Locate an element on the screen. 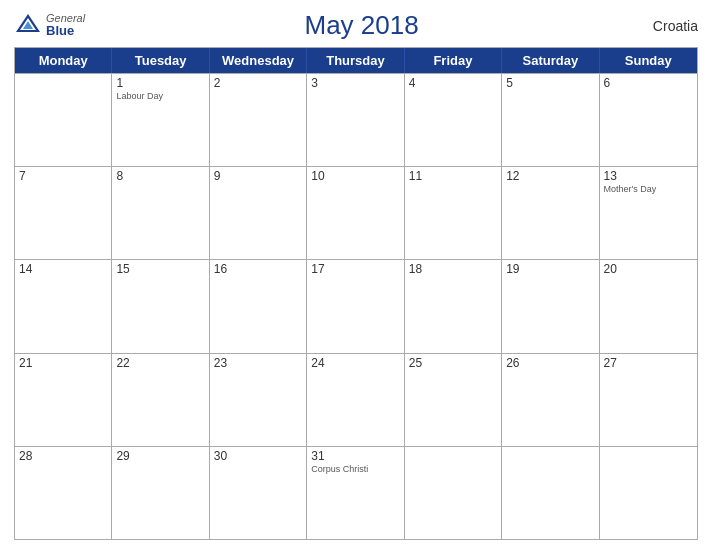 This screenshot has height=550, width=712. day-number: 29 is located at coordinates (160, 456).